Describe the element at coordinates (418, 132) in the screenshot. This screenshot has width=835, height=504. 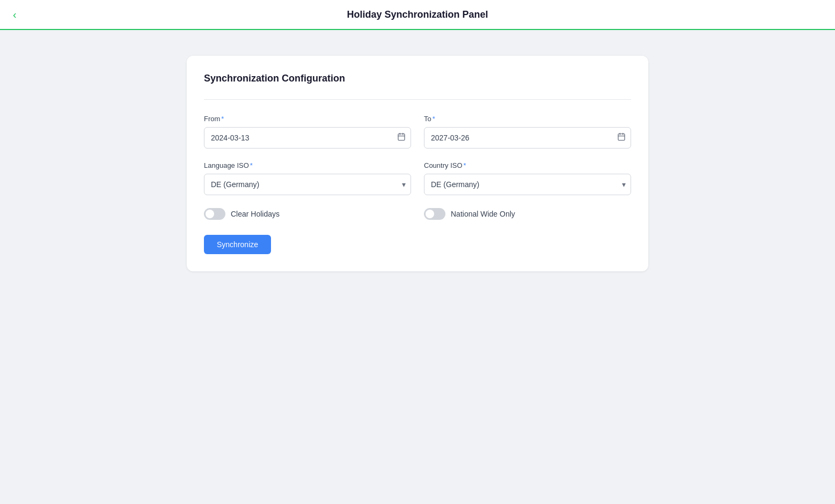
I see `date-row: From* To*` at that location.